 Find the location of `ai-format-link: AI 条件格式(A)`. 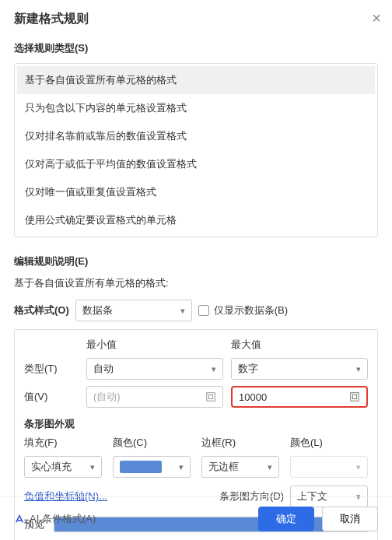

ai-format-link: AI 条件格式(A) is located at coordinates (54, 519).